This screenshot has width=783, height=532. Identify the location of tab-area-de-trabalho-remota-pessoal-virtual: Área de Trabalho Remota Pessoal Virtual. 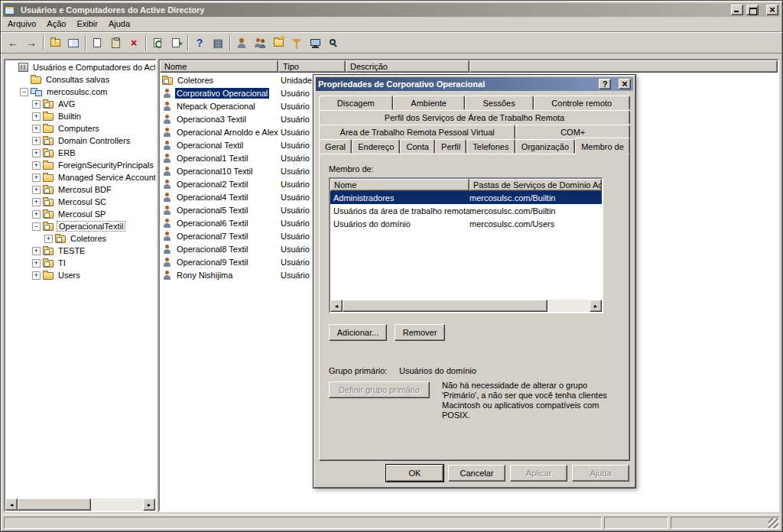
(417, 131).